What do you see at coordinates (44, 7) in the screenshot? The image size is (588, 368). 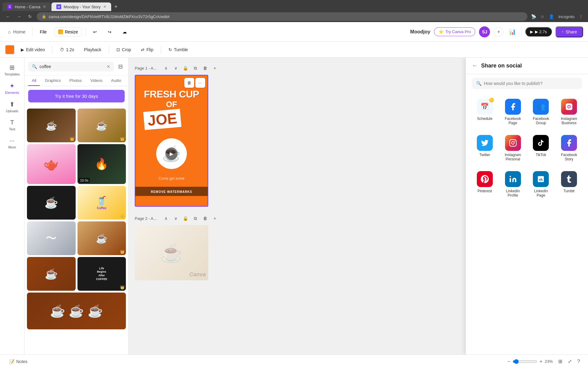 I see `tab-canva-close: ✕` at bounding box center [44, 7].